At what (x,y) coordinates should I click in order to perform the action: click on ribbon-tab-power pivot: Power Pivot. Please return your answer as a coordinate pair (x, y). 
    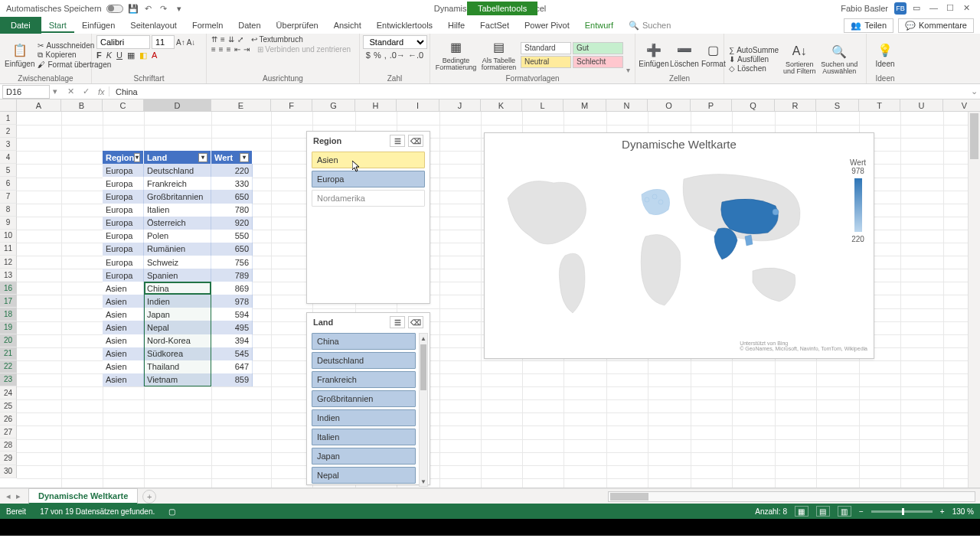
    Looking at the image, I should click on (547, 25).